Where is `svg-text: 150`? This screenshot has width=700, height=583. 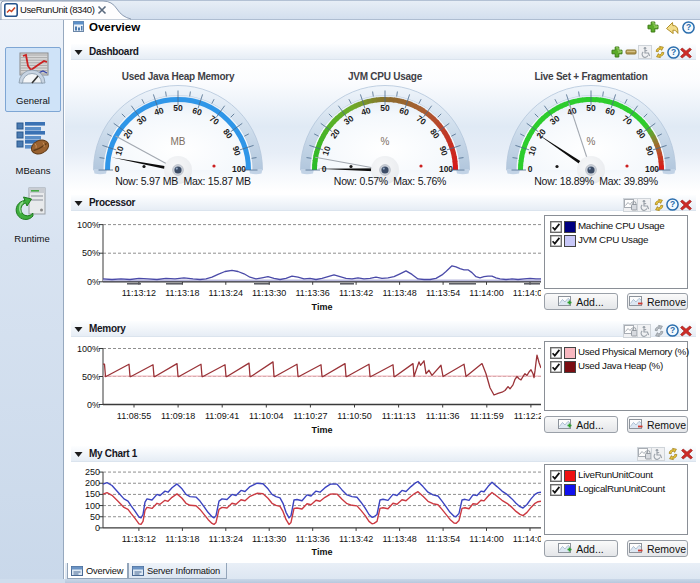 svg-text: 150 is located at coordinates (92, 494).